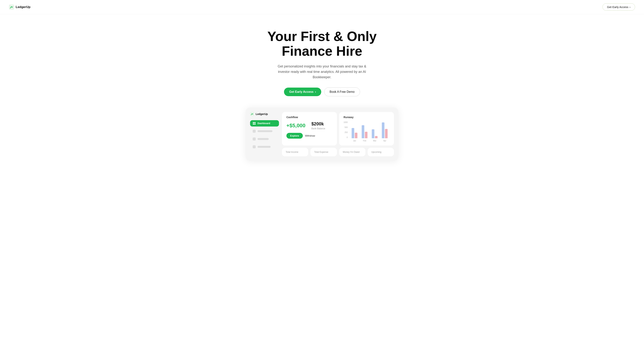 Image resolution: width=644 pixels, height=357 pixels. Describe the element at coordinates (23, 7) in the screenshot. I see `logo-text: LedgerUp` at that location.